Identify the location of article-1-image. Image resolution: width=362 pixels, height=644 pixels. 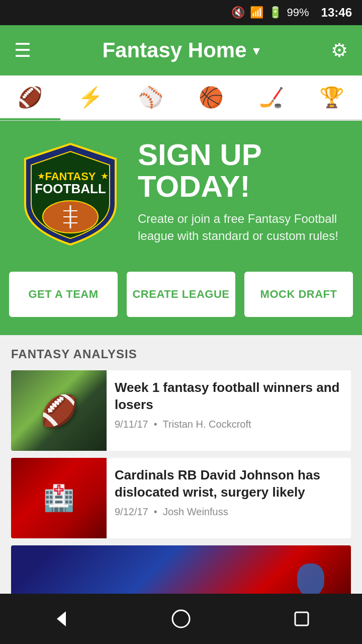
(59, 411).